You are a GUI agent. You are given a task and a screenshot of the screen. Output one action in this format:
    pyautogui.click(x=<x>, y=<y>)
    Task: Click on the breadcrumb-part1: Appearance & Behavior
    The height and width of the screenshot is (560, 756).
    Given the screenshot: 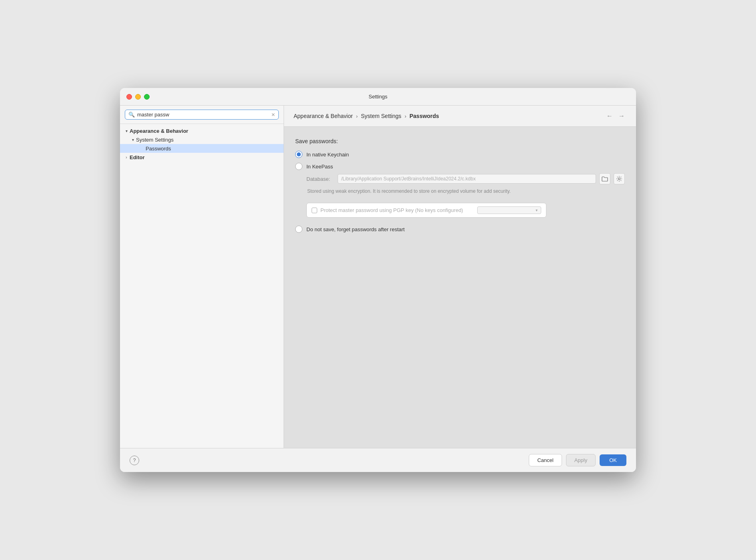 What is the action you would take?
    pyautogui.click(x=323, y=116)
    